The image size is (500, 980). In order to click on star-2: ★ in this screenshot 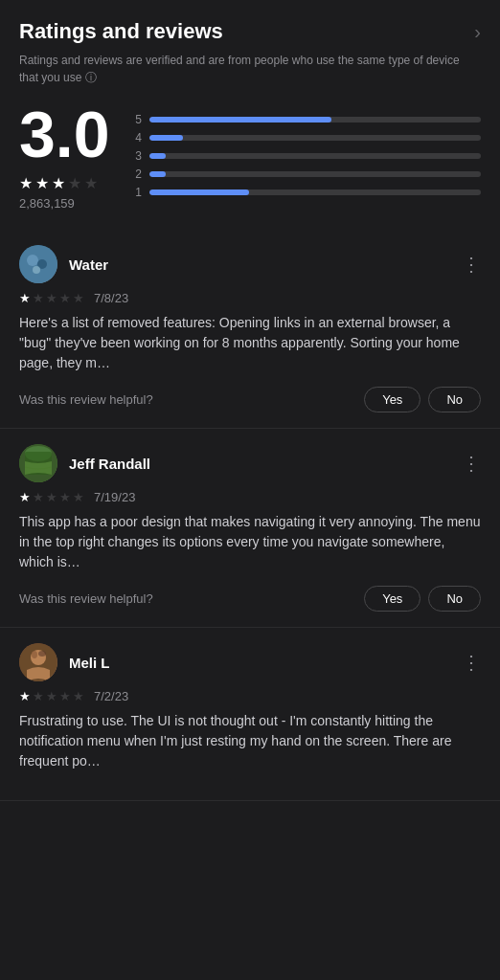, I will do `click(42, 184)`.